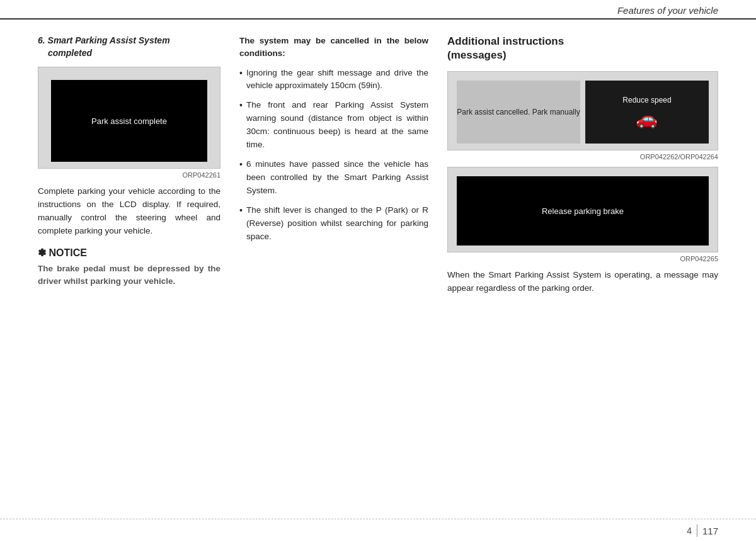 The image size is (756, 542). What do you see at coordinates (334, 80) in the screenshot?
I see `bullet-1: Ignoring the gear shift message and driv…` at bounding box center [334, 80].